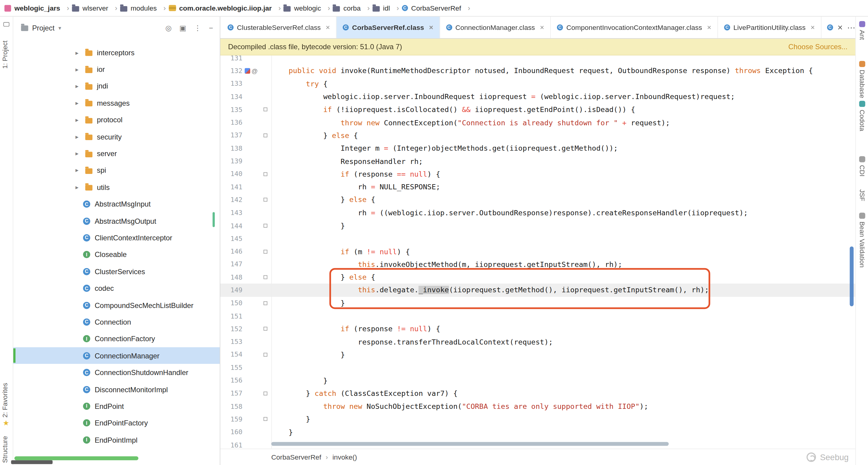  Describe the element at coordinates (538, 419) in the screenshot. I see `code-line-159: 159 }` at that location.